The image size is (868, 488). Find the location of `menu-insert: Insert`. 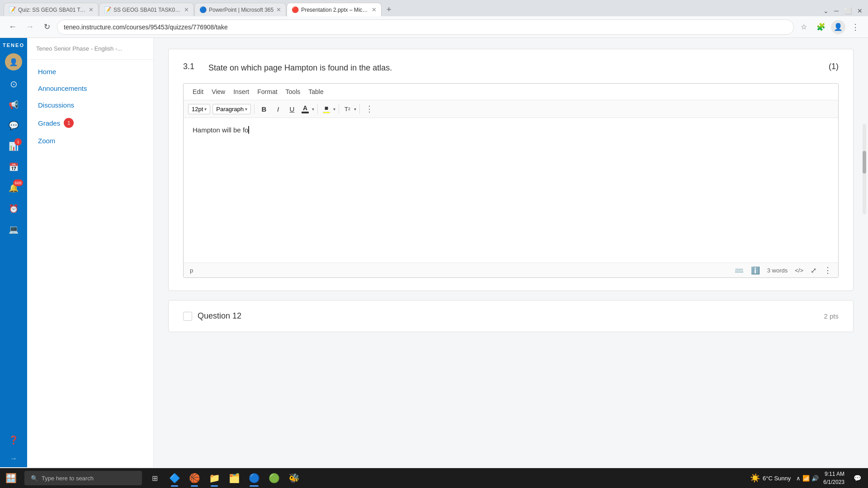

menu-insert: Insert is located at coordinates (241, 92).